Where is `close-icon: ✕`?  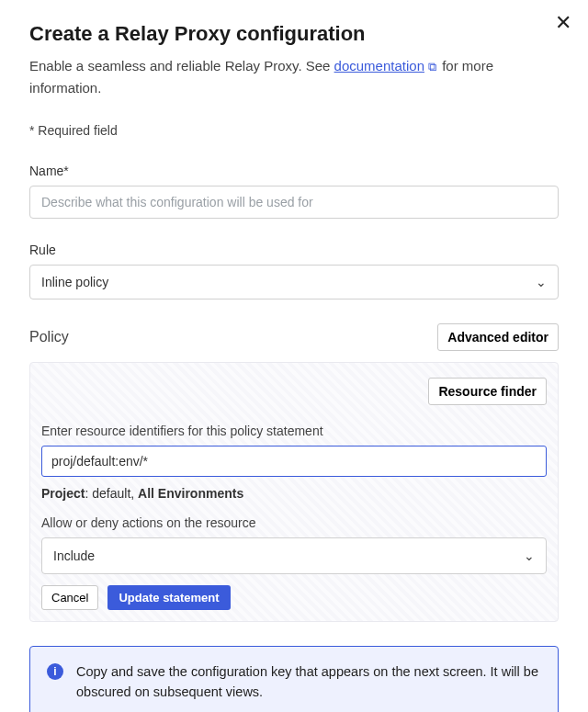 close-icon: ✕ is located at coordinates (563, 22).